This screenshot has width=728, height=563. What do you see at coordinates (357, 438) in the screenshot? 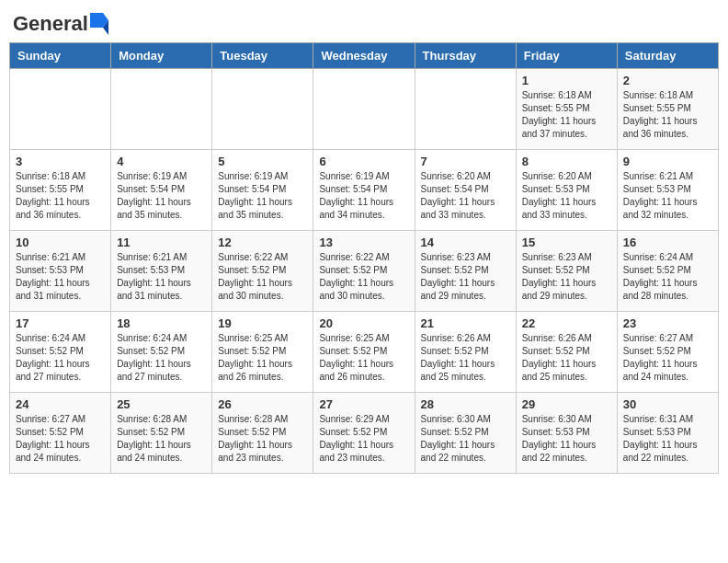
I see `day-info: Sunrise: 6:29 AM Sunset: 5:52 PM Dayligh…` at bounding box center [357, 438].